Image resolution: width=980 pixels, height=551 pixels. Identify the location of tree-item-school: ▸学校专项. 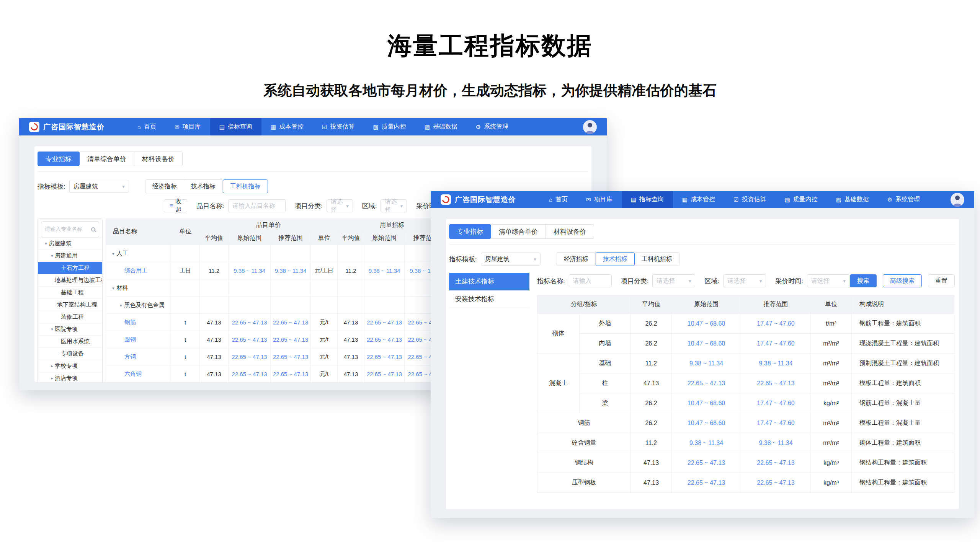
(70, 366).